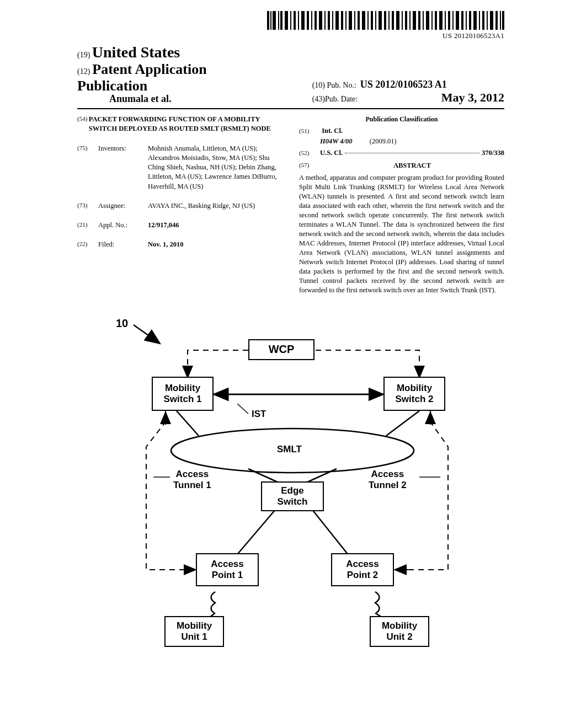 The image size is (565, 728). I want to click on country: United States, so click(136, 52).